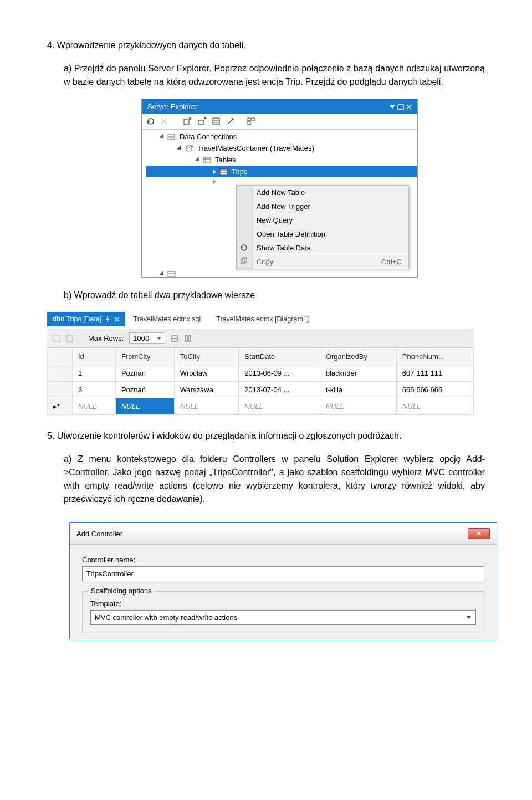  Describe the element at coordinates (283, 574) in the screenshot. I see `controller-name-input: TripsController` at that location.